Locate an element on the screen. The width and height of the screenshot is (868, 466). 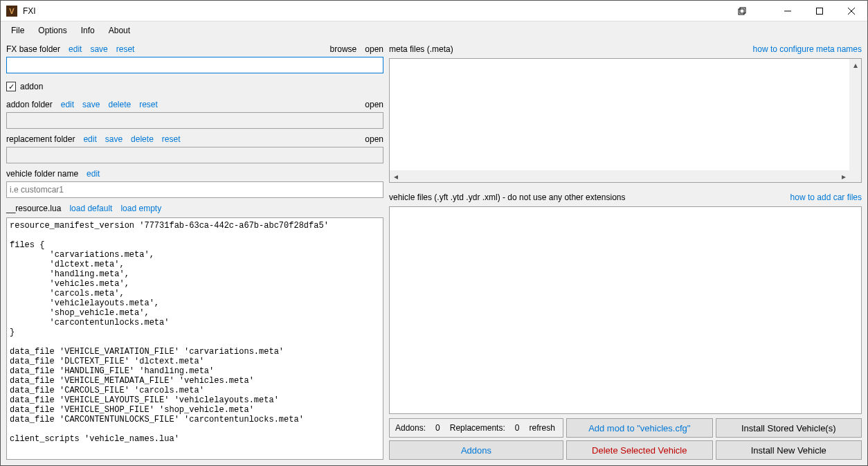
meta-label: meta files (.meta) is located at coordinates (421, 49).